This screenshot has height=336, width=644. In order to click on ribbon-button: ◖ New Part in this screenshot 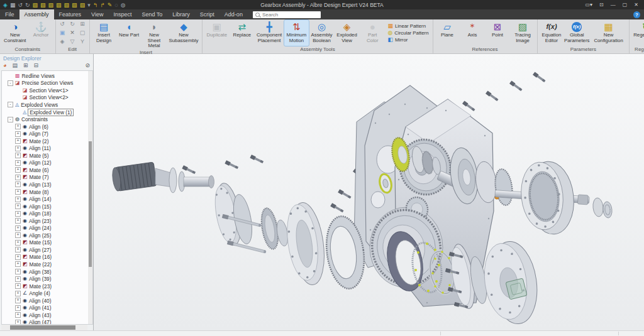, I will do `click(130, 35)`.